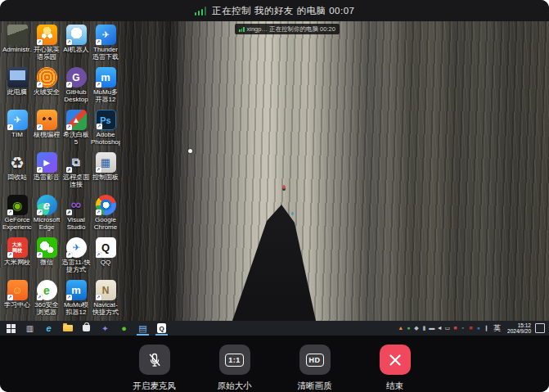 This screenshot has height=392, width=549. Describe the element at coordinates (106, 216) in the screenshot. I see `desktop-icon-chrome: Google Chrome` at that location.